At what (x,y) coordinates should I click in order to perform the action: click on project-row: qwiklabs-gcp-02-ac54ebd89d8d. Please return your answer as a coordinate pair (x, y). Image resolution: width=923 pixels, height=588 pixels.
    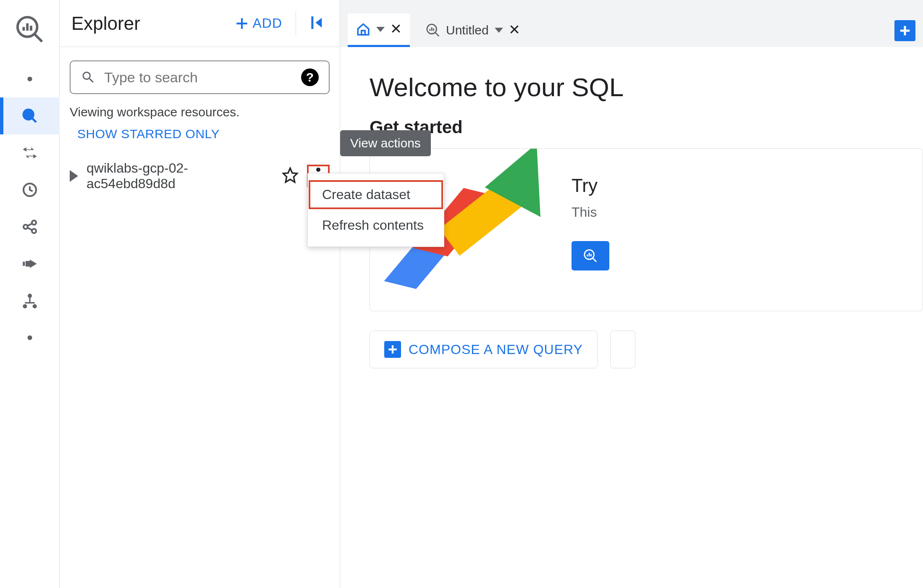
    Looking at the image, I should click on (200, 176).